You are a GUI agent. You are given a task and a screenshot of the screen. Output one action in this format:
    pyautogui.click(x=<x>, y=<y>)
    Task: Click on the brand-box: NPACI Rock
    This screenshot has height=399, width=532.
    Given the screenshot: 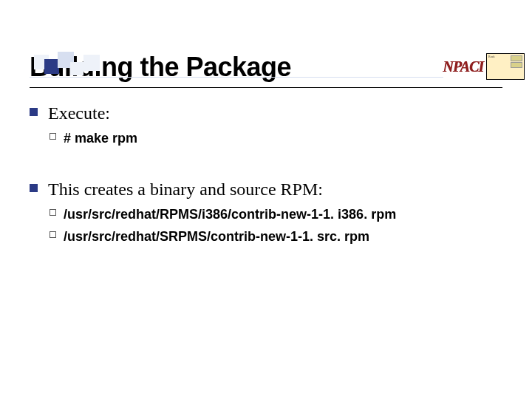 What is the action you would take?
    pyautogui.click(x=483, y=66)
    